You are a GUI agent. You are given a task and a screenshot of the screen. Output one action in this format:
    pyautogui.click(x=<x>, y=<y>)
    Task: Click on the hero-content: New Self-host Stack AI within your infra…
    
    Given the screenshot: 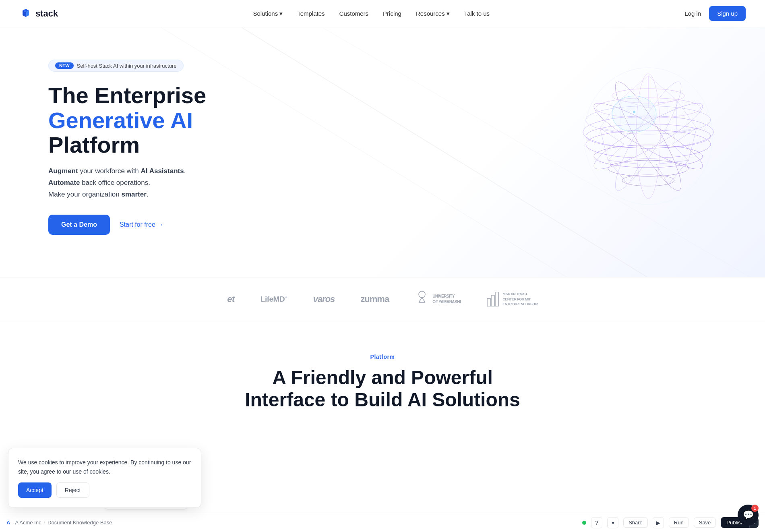 What is the action you would take?
    pyautogui.click(x=127, y=143)
    